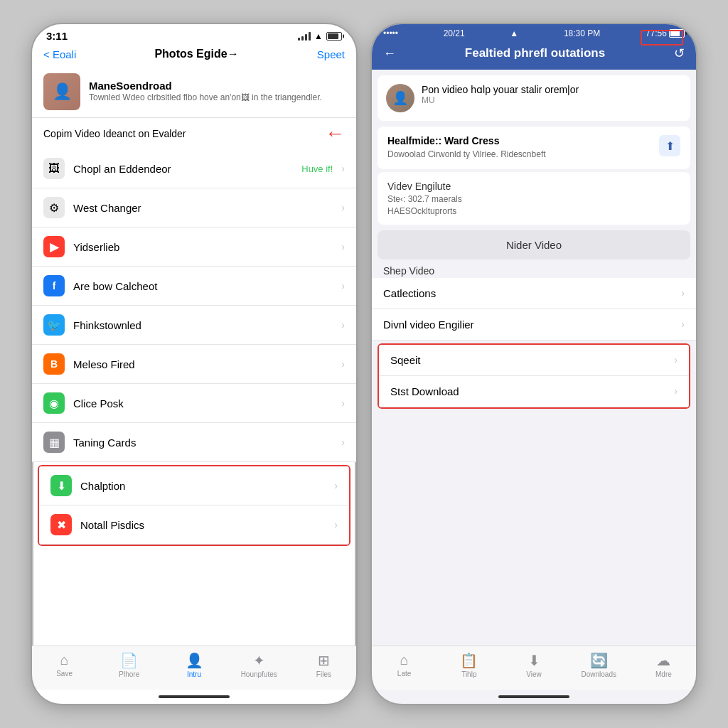 This screenshot has width=728, height=728. What do you see at coordinates (534, 674) in the screenshot?
I see `tab2-view-label: View` at bounding box center [534, 674].